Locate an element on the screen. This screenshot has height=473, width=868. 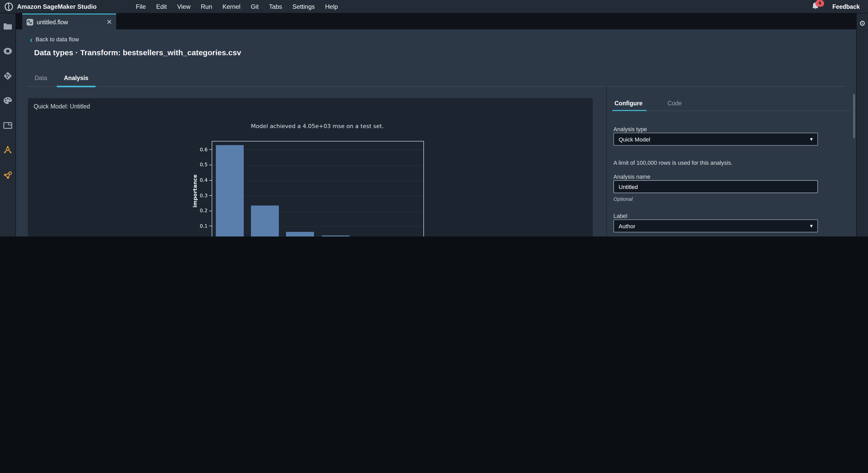
row-limit-note: A limit of 100,000 rows is used for this… is located at coordinates (673, 163).